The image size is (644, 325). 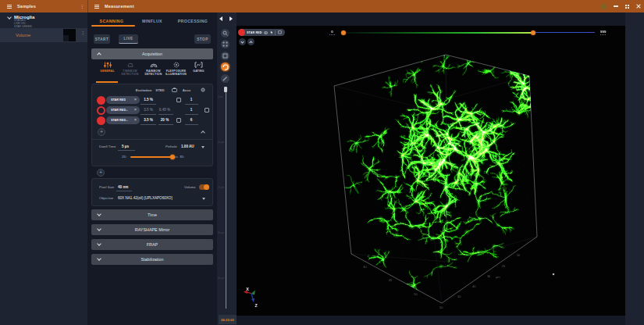 What do you see at coordinates (165, 120) in the screenshot?
I see `sted-value: 20 %` at bounding box center [165, 120].